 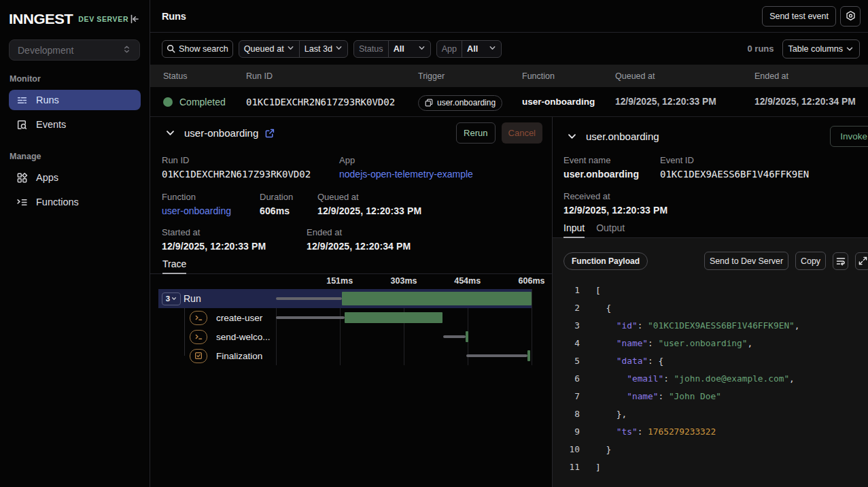 I want to click on settings-button, so click(x=850, y=16).